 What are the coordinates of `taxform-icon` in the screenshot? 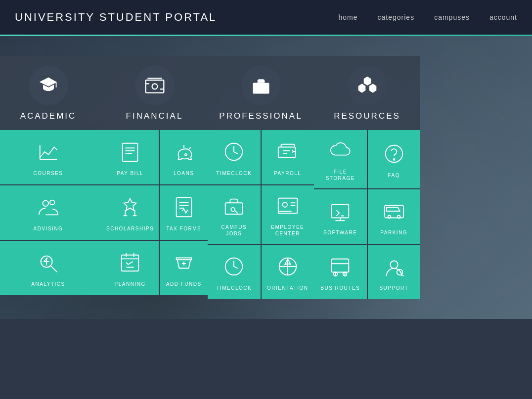 It's located at (184, 208).